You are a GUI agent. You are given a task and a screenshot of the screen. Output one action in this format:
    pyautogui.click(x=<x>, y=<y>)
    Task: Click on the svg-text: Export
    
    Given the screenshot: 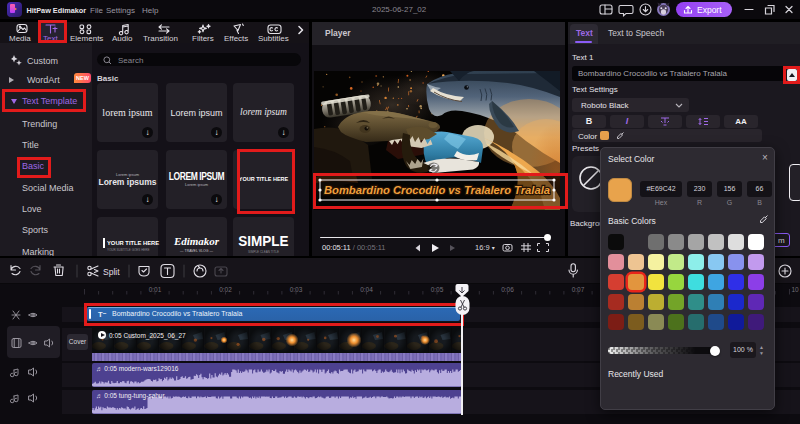 What is the action you would take?
    pyautogui.click(x=710, y=10)
    